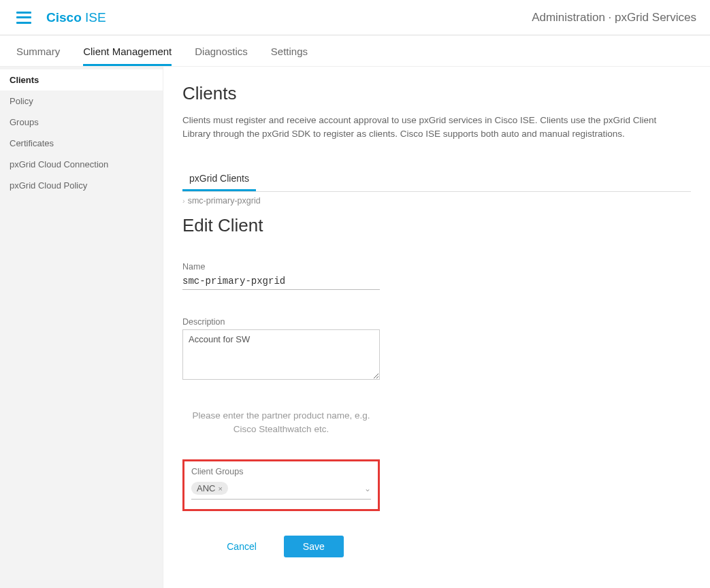 The height and width of the screenshot is (588, 710). I want to click on menu-icon, so click(24, 18).